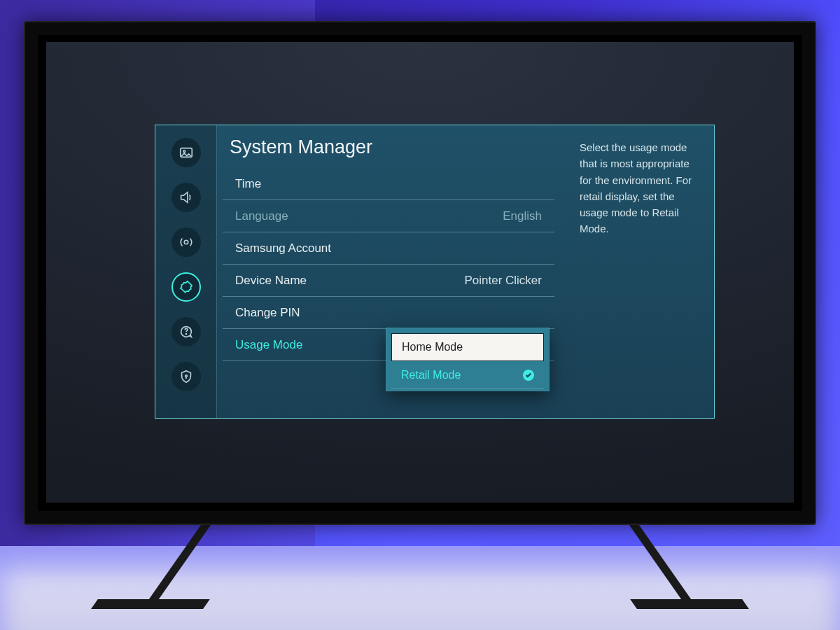  I want to click on row-label: Change PIN, so click(267, 313).